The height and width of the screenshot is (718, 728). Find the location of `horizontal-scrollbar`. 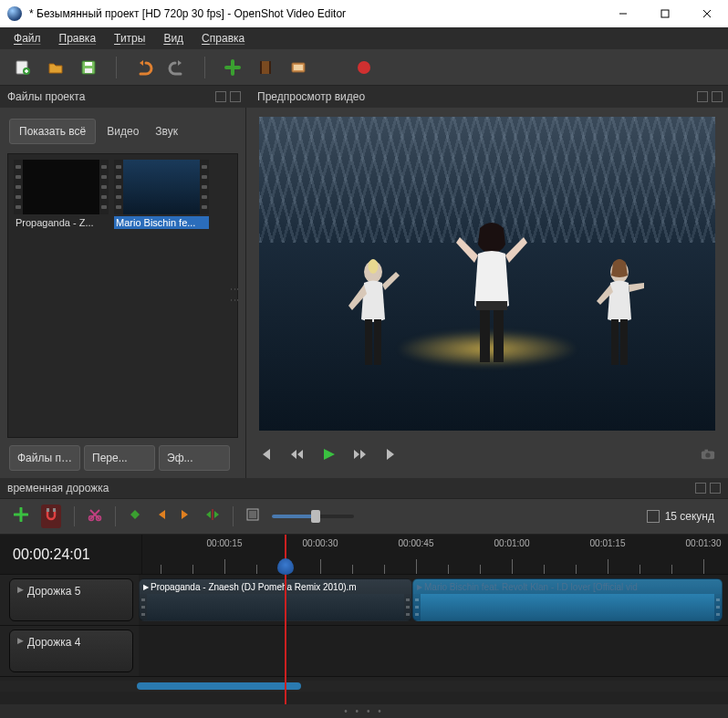

horizontal-scrollbar is located at coordinates (364, 686).